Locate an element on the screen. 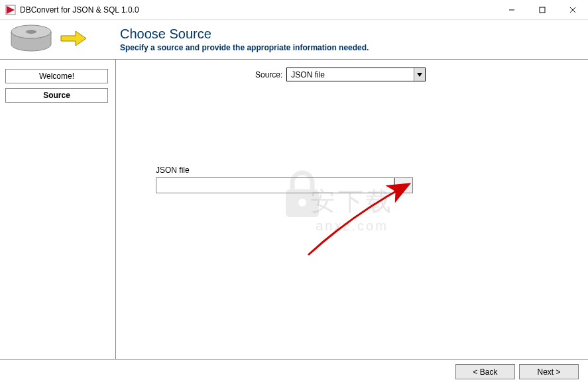 The width and height of the screenshot is (588, 384). app-icon is located at coordinates (11, 10).